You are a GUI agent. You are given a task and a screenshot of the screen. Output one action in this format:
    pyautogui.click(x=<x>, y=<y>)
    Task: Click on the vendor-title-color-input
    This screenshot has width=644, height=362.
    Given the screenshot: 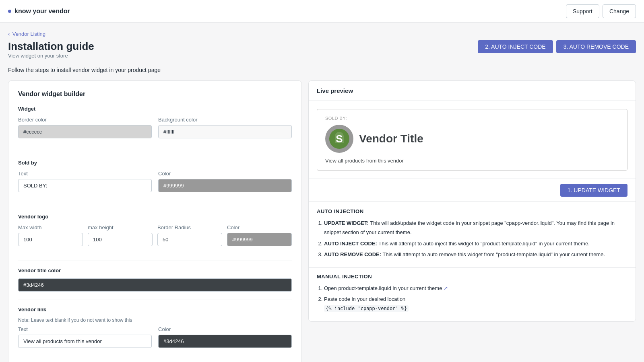 What is the action you would take?
    pyautogui.click(x=155, y=285)
    